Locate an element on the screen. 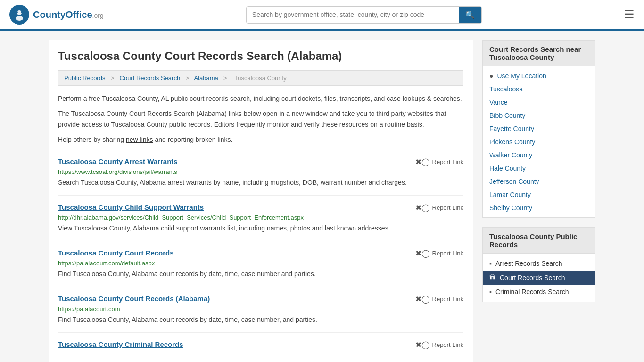  site-header: CountyOffice.org 🔍 ☰ is located at coordinates (322, 15).